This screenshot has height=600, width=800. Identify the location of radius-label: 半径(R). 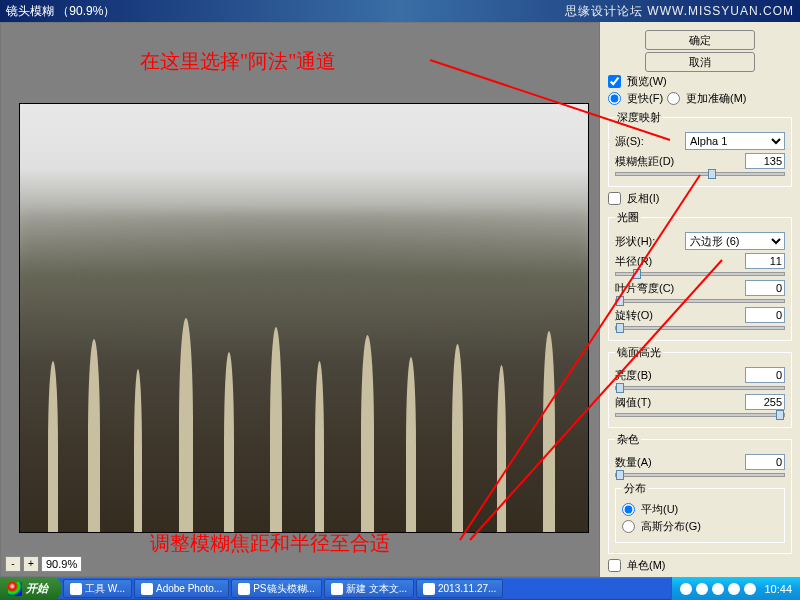
(634, 262).